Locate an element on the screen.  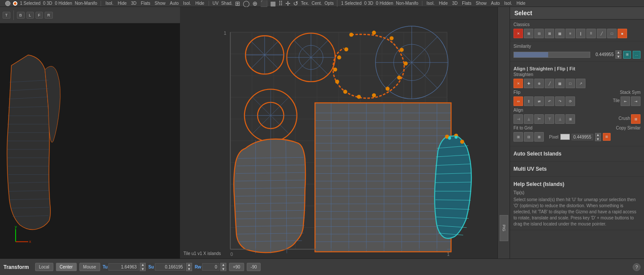
left-isol-btn-2: Isol. is located at coordinates (187, 3).